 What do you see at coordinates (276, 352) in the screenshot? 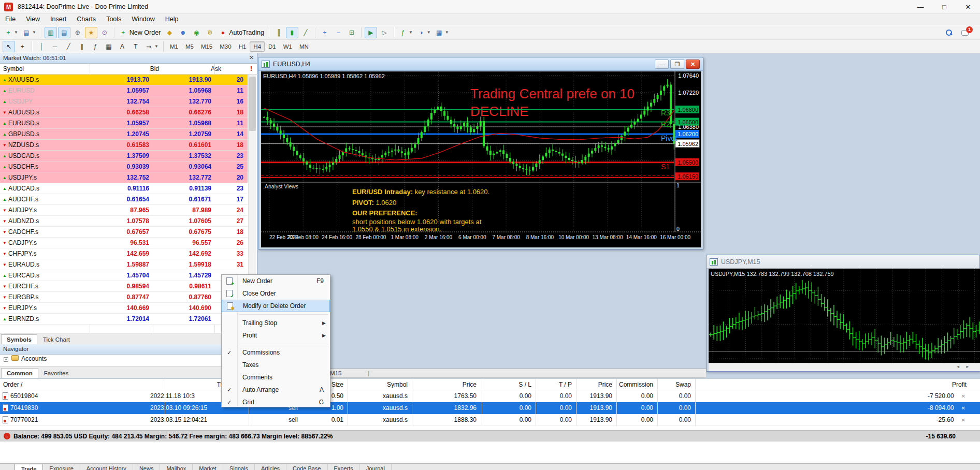
I see `context-menu-item-commissions: ✓Commissions` at bounding box center [276, 352].